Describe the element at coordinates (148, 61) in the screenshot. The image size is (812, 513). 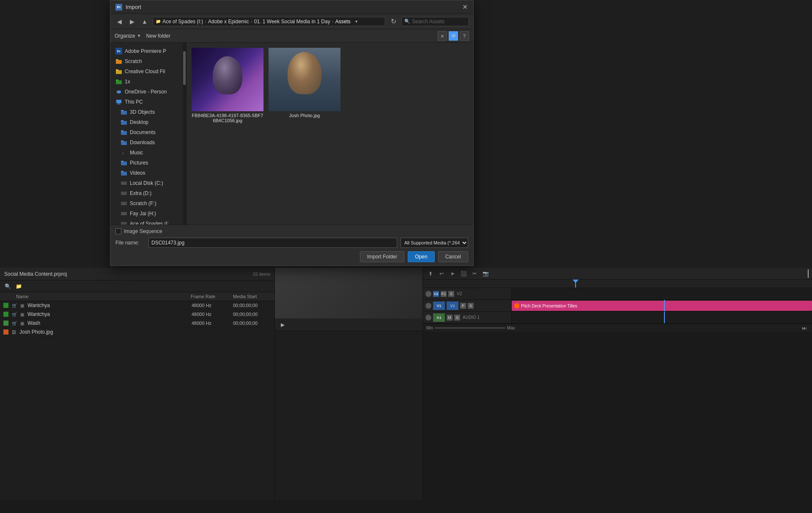
I see `sidebar-item-scratch: Scratch` at that location.